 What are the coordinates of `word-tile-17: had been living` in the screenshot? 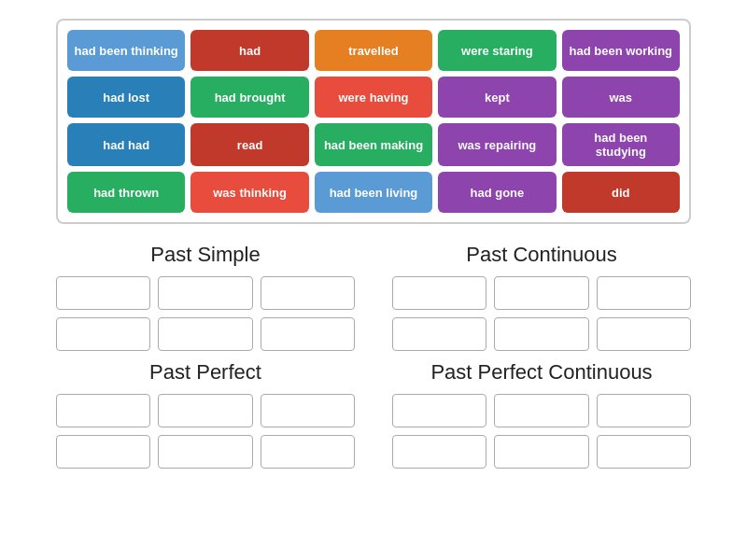 It's located at (374, 192).